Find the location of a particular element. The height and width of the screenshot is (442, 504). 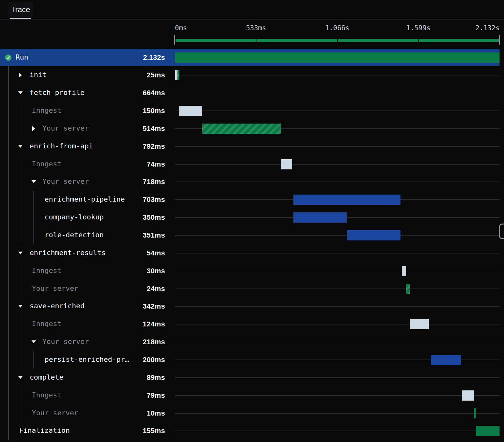

span-duration: 79ms is located at coordinates (83, 396).